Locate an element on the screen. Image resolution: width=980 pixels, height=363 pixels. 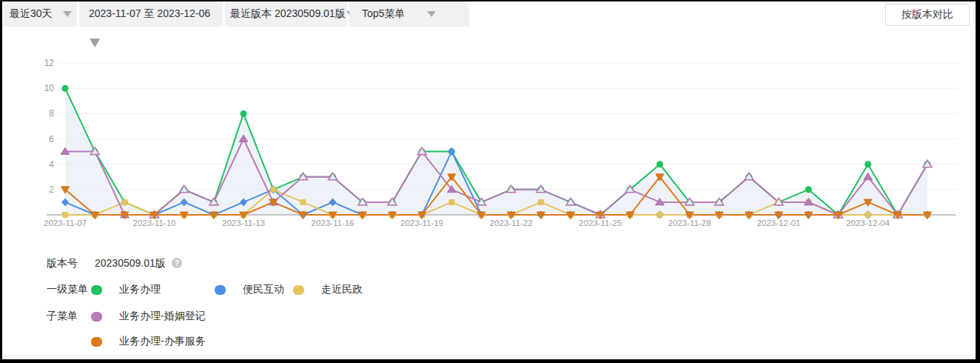
svg-text: 12 is located at coordinates (50, 63).